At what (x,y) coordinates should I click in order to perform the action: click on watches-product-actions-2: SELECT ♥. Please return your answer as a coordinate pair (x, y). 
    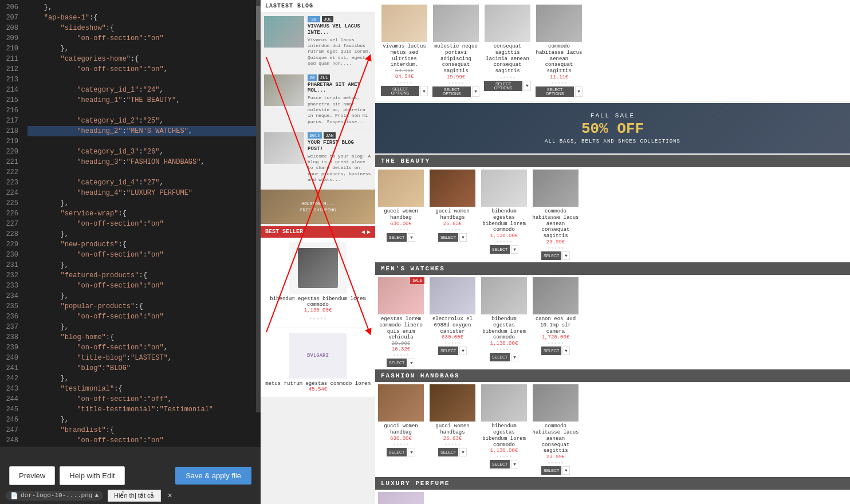
    Looking at the image, I should click on (452, 351).